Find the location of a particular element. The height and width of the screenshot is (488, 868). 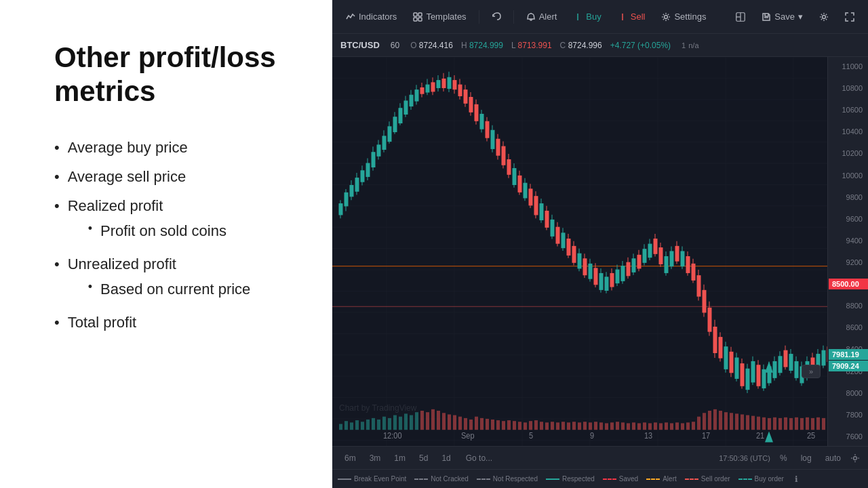

list-item-profit-sold: Profit on sold coins is located at coordinates (157, 230).